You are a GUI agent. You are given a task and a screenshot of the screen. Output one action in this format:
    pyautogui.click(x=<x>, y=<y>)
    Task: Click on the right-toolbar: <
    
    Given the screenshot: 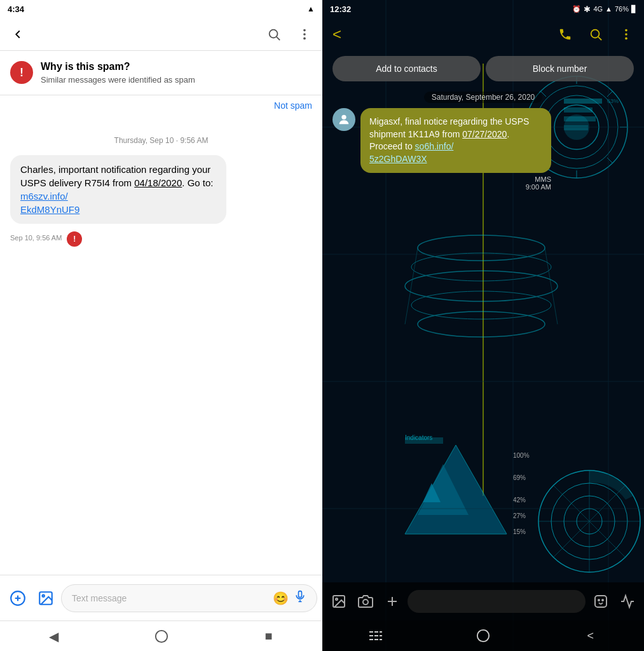 What is the action you would take?
    pyautogui.click(x=483, y=34)
    